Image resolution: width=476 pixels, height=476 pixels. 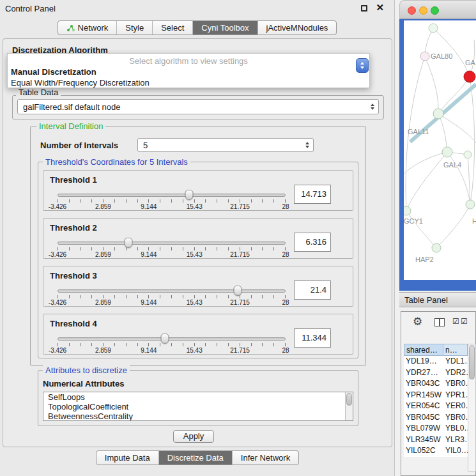 I want to click on zoom-traffic-light-button, so click(x=434, y=10).